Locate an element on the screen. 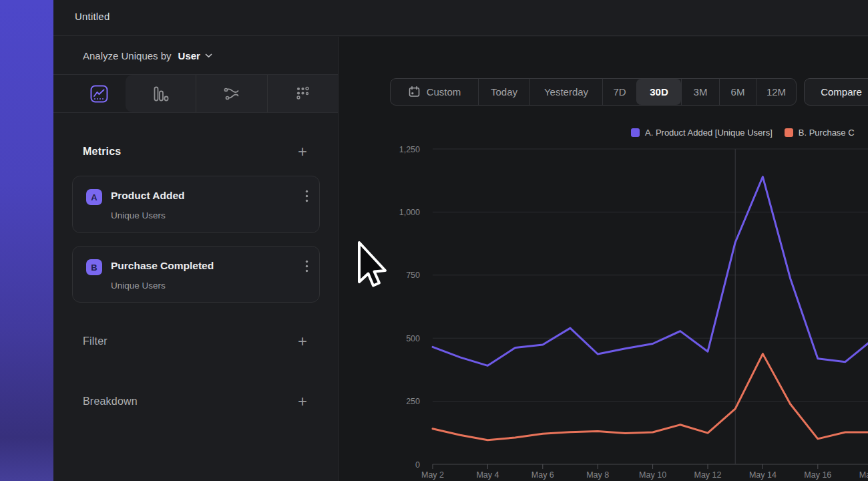 This screenshot has height=481, width=868. y-axis-label: 500 is located at coordinates (413, 339).